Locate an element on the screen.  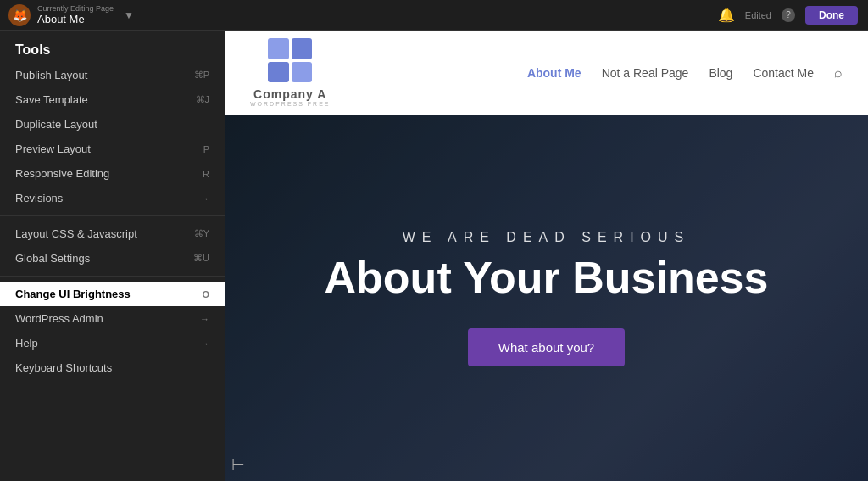
menu-item-layout-css: Layout CSS & Javascript ⌘Y is located at coordinates (112, 234).